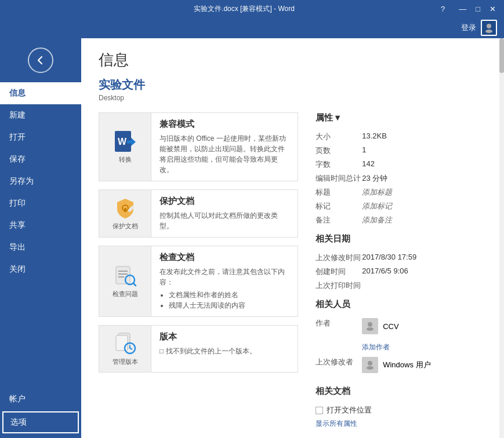 The height and width of the screenshot is (438, 504). I want to click on author-avatar, so click(370, 326).